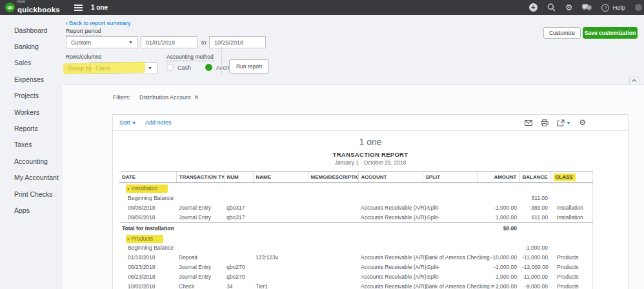 This screenshot has height=289, width=644. What do you see at coordinates (79, 8) in the screenshot?
I see `hamburger-menu-icon` at bounding box center [79, 8].